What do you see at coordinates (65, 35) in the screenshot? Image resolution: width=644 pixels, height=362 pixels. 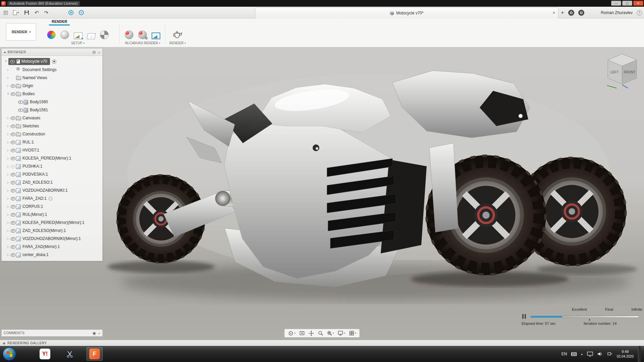 I see `scene-settings-icon` at bounding box center [65, 35].